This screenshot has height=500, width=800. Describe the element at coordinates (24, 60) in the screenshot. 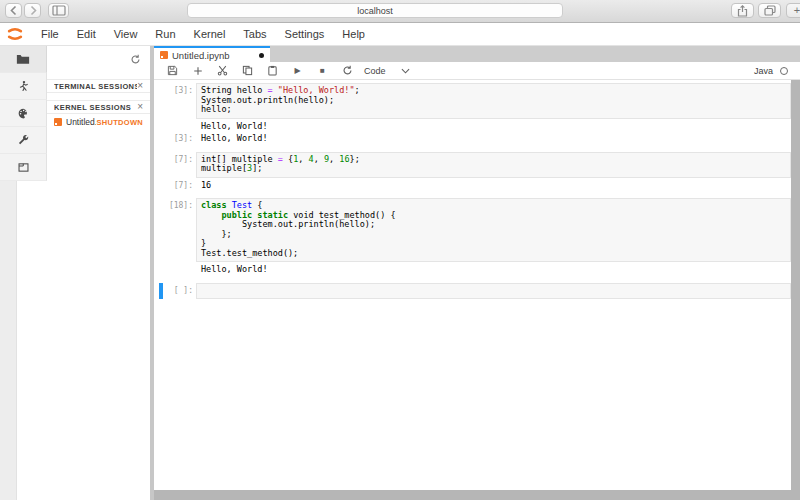

I see `sidebar-tab-files` at that location.